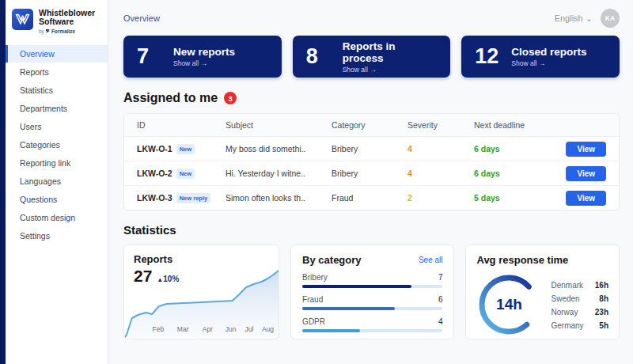  Describe the element at coordinates (372, 149) in the screenshot. I see `table-row: LKW-O-1 New My boss did somethi.. Briber…` at that location.